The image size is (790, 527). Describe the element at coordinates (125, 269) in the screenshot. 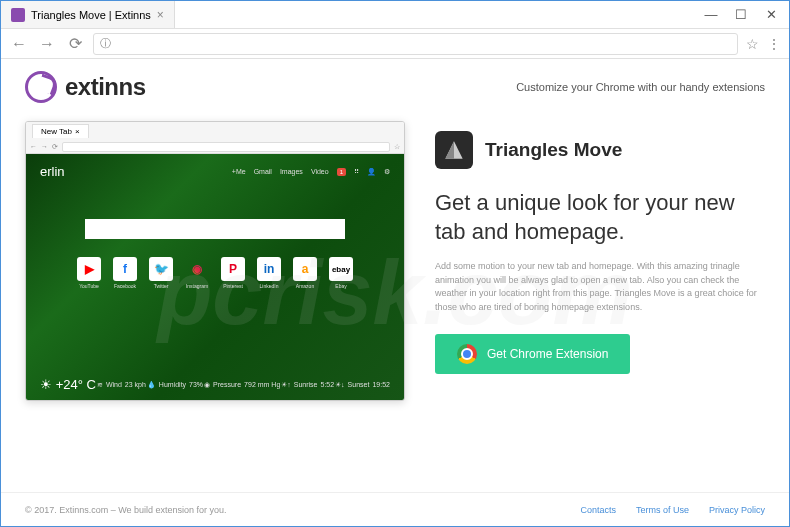

I see `facebook-icon: f` at that location.